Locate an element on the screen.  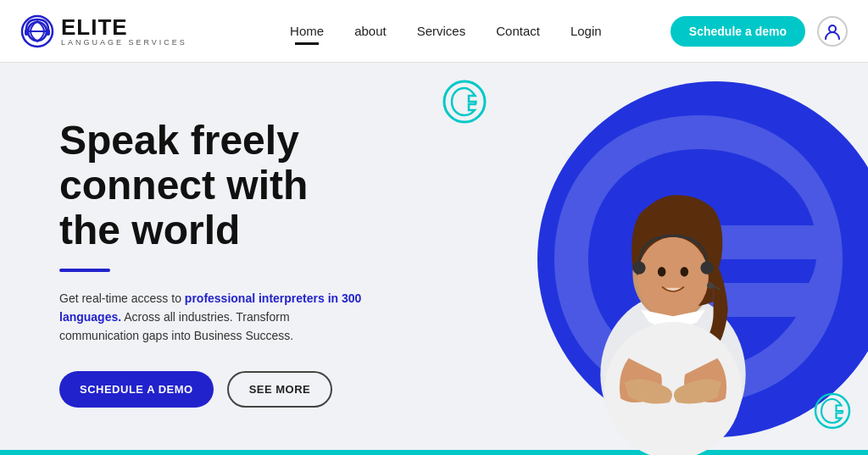
nav-home: Home is located at coordinates (307, 31).